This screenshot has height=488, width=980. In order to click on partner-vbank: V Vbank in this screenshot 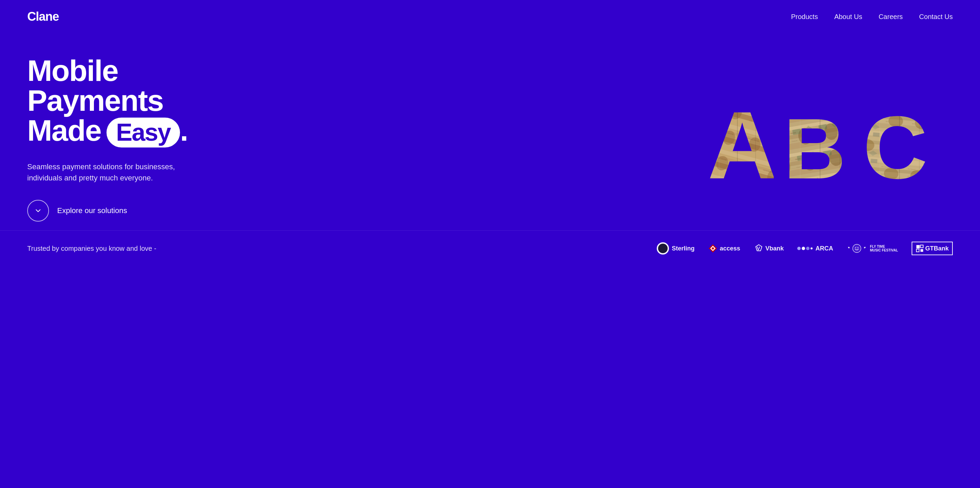, I will do `click(768, 249)`.